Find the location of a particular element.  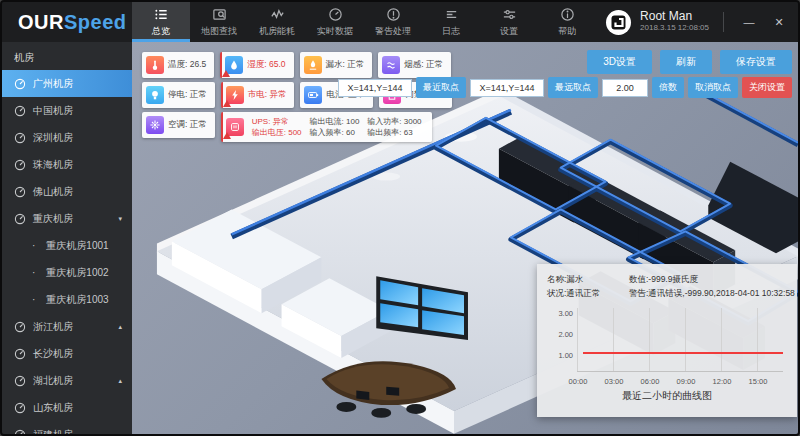

multiplier-button: 倍数 is located at coordinates (668, 88).